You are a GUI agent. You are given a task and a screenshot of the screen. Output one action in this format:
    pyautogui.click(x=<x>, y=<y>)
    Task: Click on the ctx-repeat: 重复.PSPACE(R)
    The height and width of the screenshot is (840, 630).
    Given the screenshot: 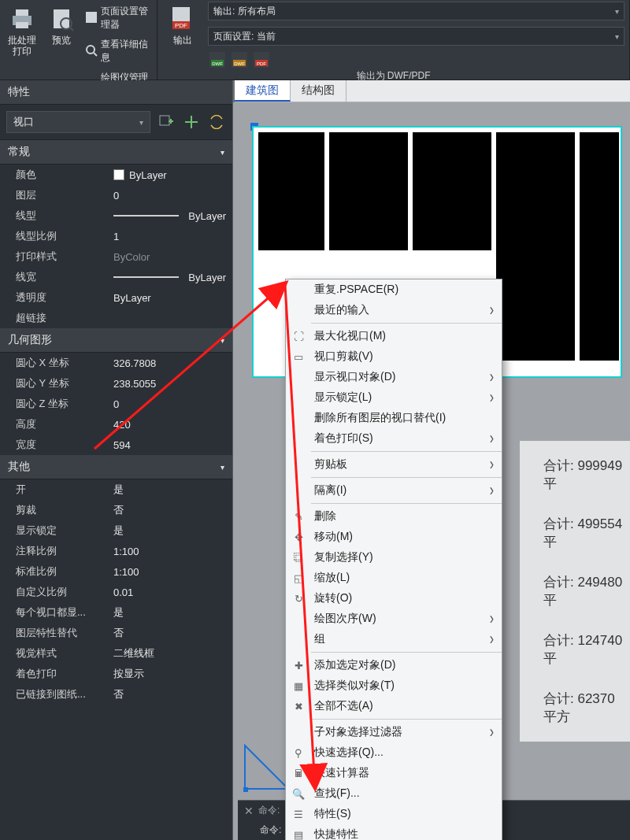 What is the action you would take?
    pyautogui.click(x=394, y=290)
    